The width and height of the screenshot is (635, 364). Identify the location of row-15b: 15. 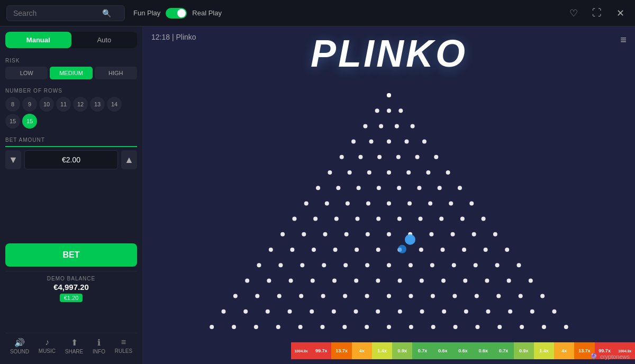
(30, 121).